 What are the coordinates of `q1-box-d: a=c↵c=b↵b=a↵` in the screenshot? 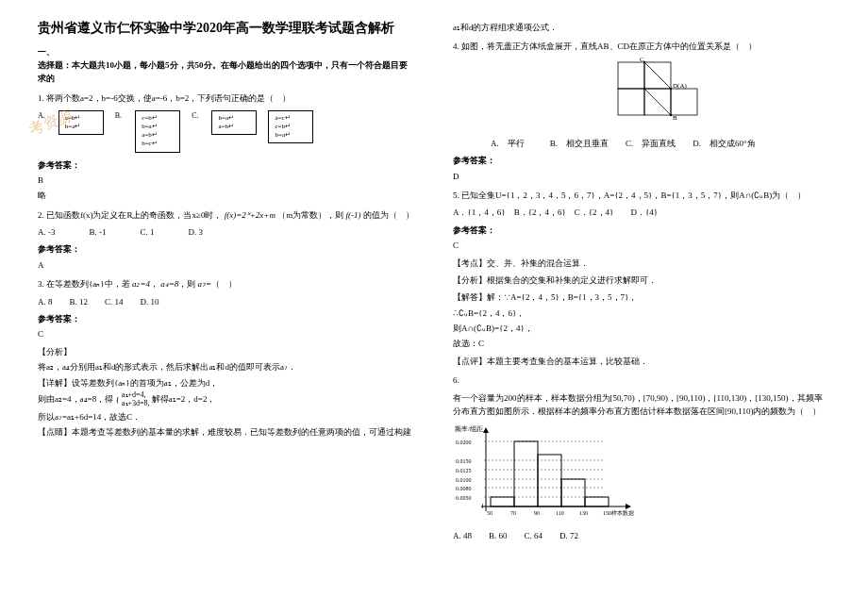 It's located at (291, 126).